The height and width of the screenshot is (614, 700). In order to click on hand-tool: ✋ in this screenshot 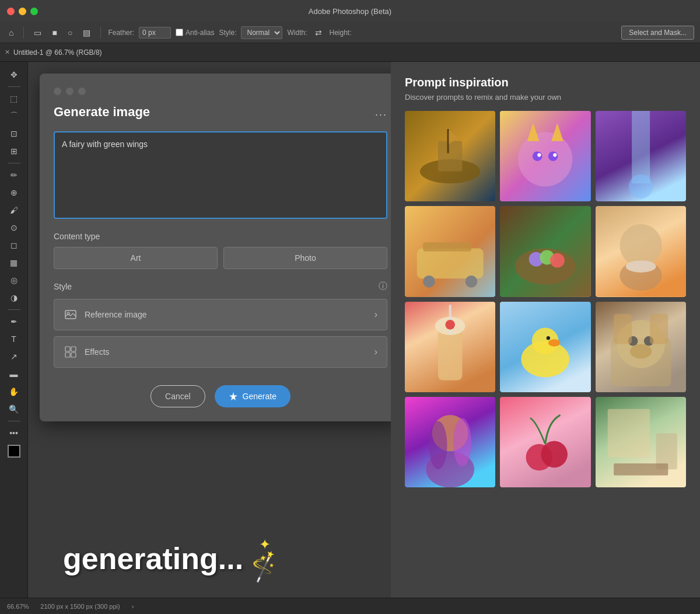, I will do `click(14, 392)`.